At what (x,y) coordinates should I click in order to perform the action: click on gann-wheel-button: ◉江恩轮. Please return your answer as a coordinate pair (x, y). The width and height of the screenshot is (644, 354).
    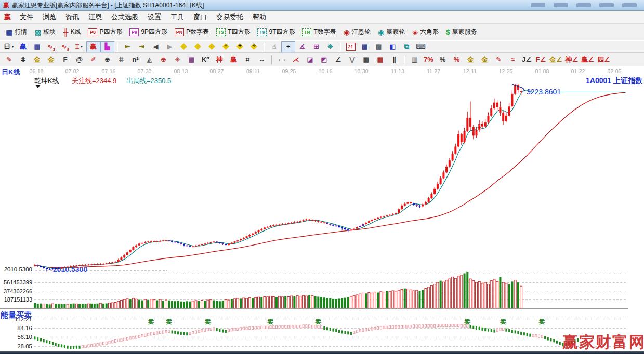
    Looking at the image, I should click on (357, 32).